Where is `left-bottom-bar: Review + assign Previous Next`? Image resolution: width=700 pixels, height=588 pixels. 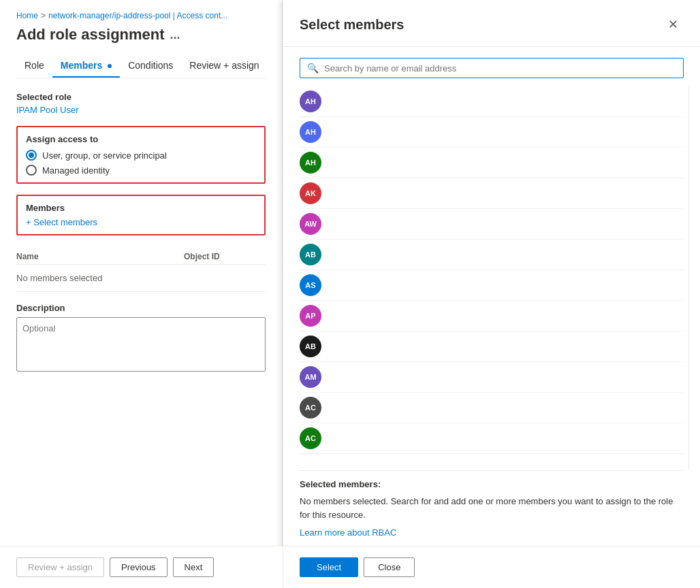 left-bottom-bar: Review + assign Previous Next is located at coordinates (142, 567).